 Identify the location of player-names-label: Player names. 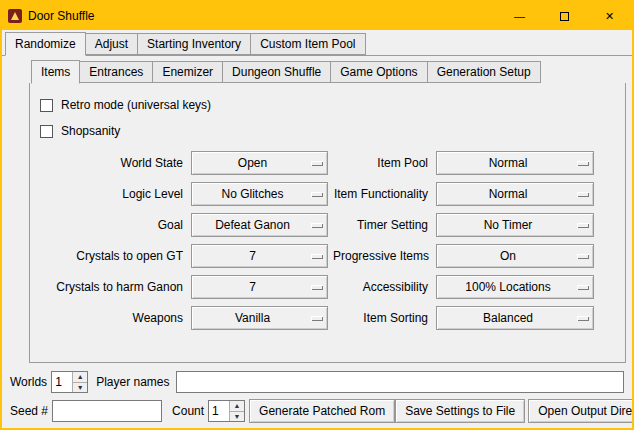
(132, 382).